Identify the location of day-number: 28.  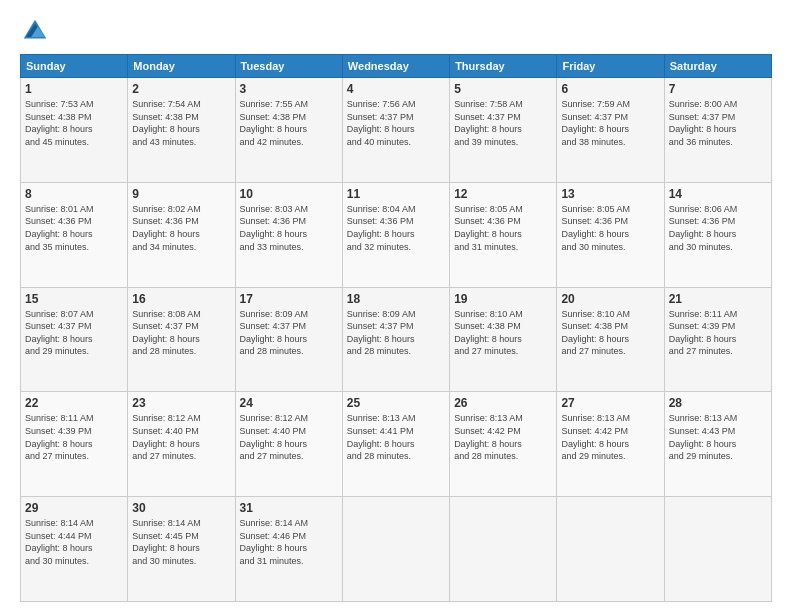
(718, 403).